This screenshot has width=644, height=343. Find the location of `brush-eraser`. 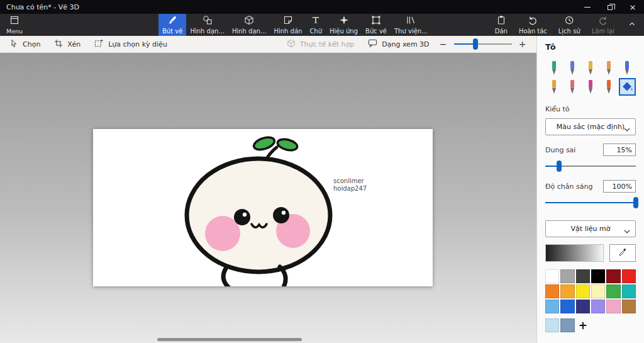

brush-eraser is located at coordinates (572, 87).